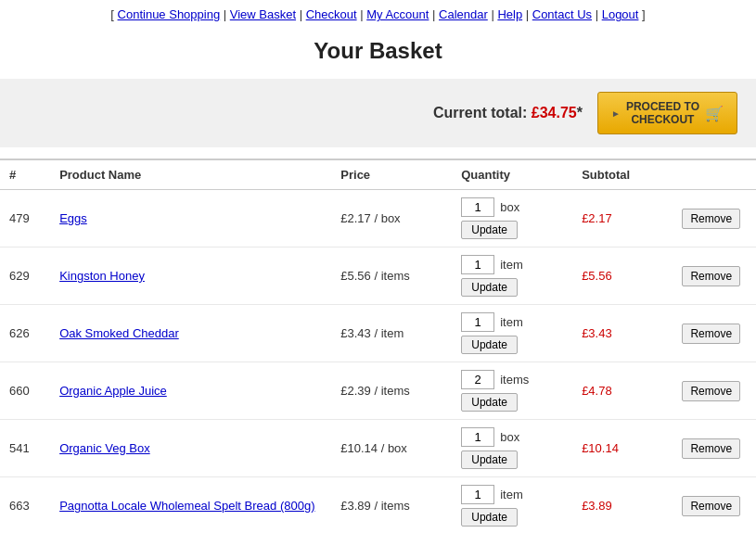 This screenshot has width=756, height=533. I want to click on col-header-product: Product Name, so click(191, 175).